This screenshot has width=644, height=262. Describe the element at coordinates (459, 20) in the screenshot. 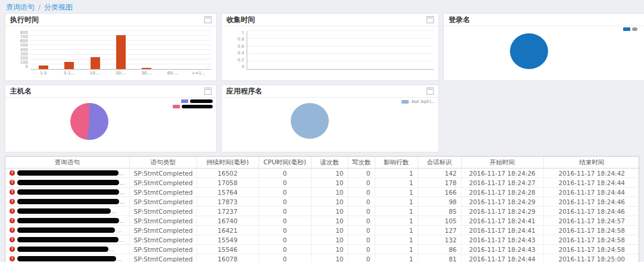

I see `panel-title: 登录名` at that location.